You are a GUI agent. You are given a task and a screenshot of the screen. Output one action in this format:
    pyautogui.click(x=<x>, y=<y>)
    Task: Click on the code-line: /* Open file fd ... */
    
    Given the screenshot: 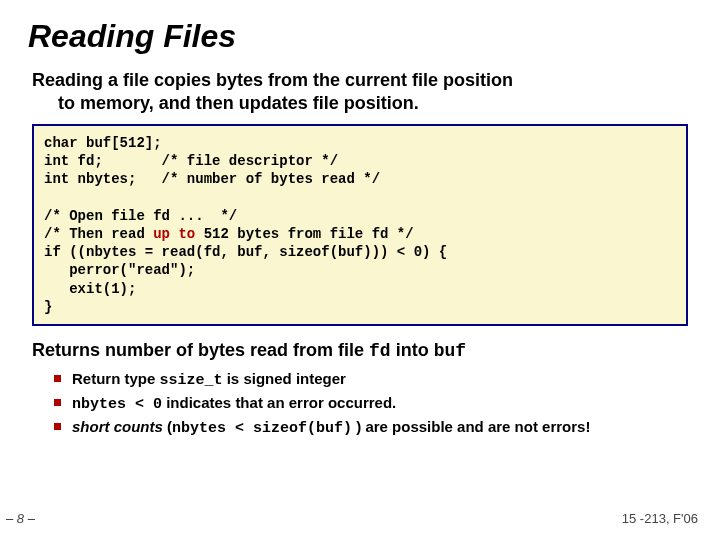 What is the action you would take?
    pyautogui.click(x=140, y=216)
    